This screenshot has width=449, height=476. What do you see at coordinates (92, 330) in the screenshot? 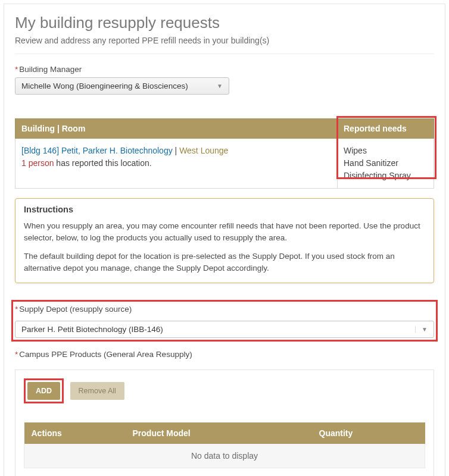
I see `supply-depot-value: Parker H. Petit Biotechnology (IBB-146)` at bounding box center [92, 330].